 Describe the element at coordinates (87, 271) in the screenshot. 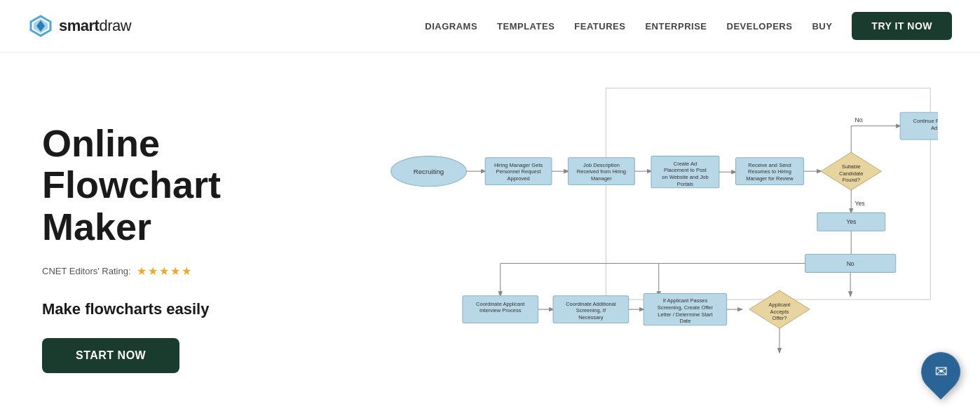

I see `cnet-label: CNET Editors' Rating:` at that location.